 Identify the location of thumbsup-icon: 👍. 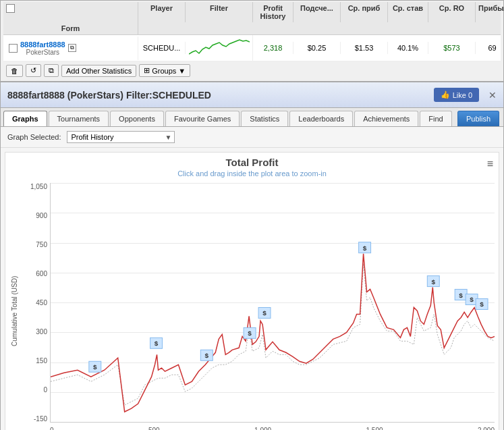
(445, 95).